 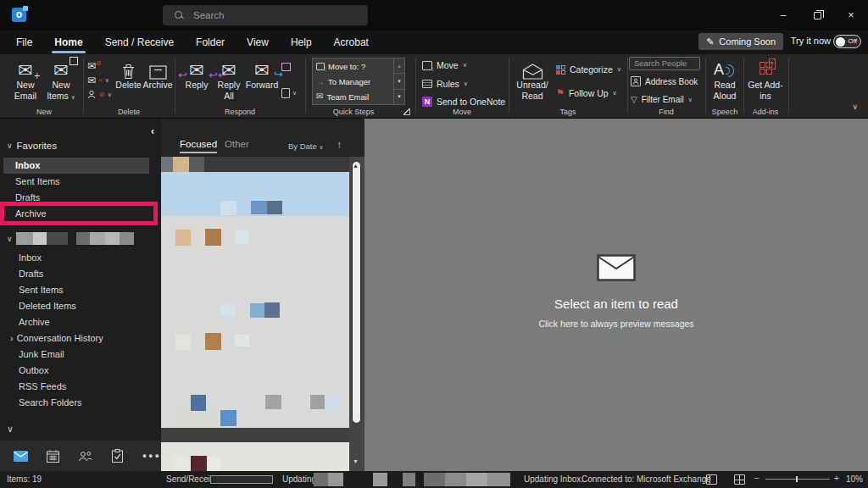 What do you see at coordinates (848, 42) in the screenshot?
I see `coming-soon-toggle: Off` at bounding box center [848, 42].